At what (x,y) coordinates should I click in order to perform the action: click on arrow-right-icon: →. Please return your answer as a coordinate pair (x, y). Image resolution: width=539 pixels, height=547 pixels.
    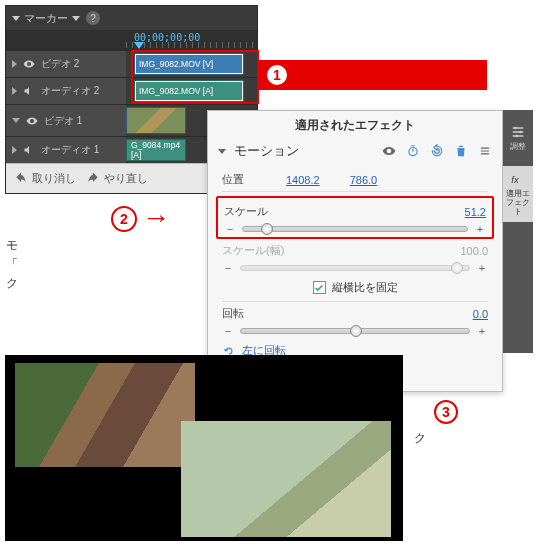
    Looking at the image, I should click on (156, 218).